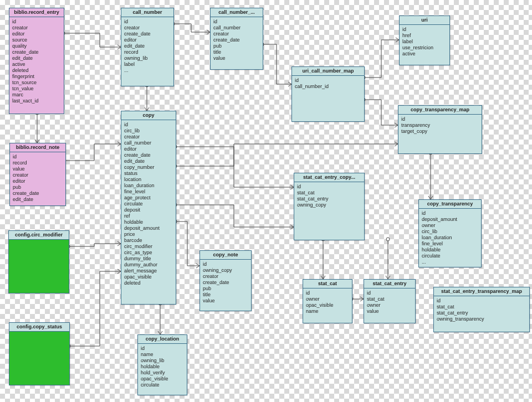 The image size is (532, 402). I want to click on table-fields: idcall_numbercreatorcreate_datepubtitlev…, so click(237, 40).